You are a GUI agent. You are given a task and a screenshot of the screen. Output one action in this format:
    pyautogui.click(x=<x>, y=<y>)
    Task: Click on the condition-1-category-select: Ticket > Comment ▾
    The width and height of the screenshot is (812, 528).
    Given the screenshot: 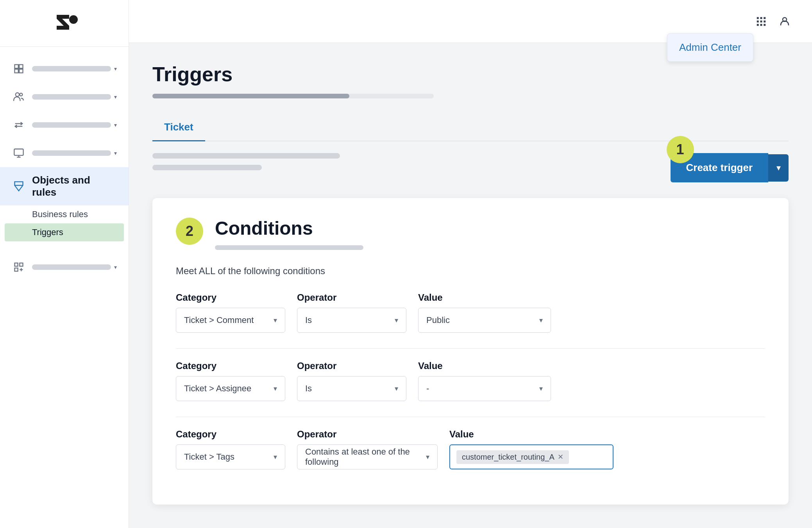 What is the action you would take?
    pyautogui.click(x=231, y=320)
    